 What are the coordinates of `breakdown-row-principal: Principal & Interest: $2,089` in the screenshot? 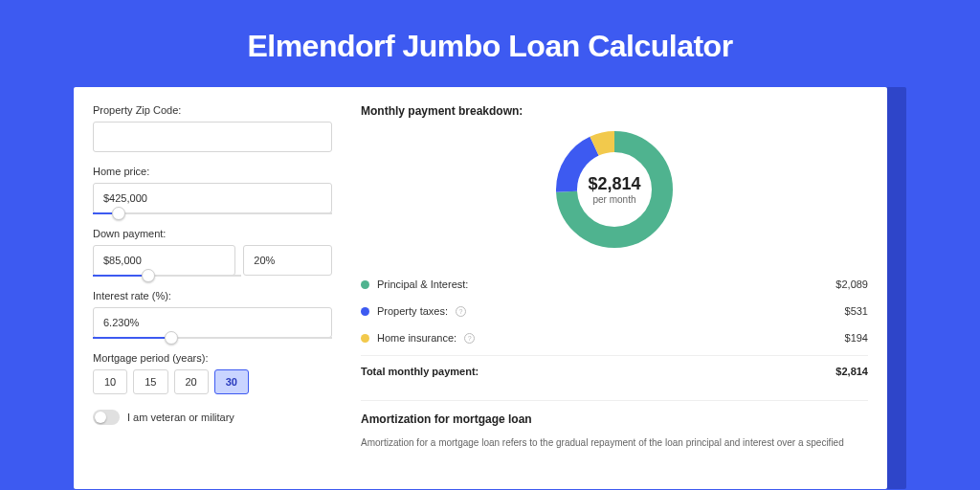 It's located at (614, 284).